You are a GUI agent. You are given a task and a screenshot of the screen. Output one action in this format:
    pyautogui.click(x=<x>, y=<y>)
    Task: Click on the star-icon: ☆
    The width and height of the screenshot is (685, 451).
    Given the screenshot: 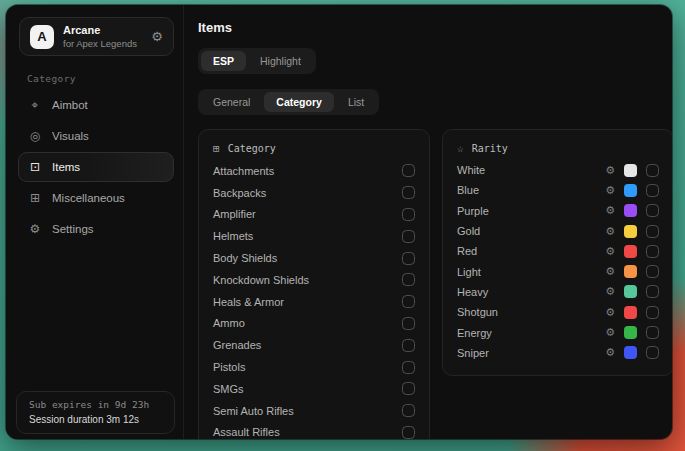 What is the action you would take?
    pyautogui.click(x=460, y=148)
    